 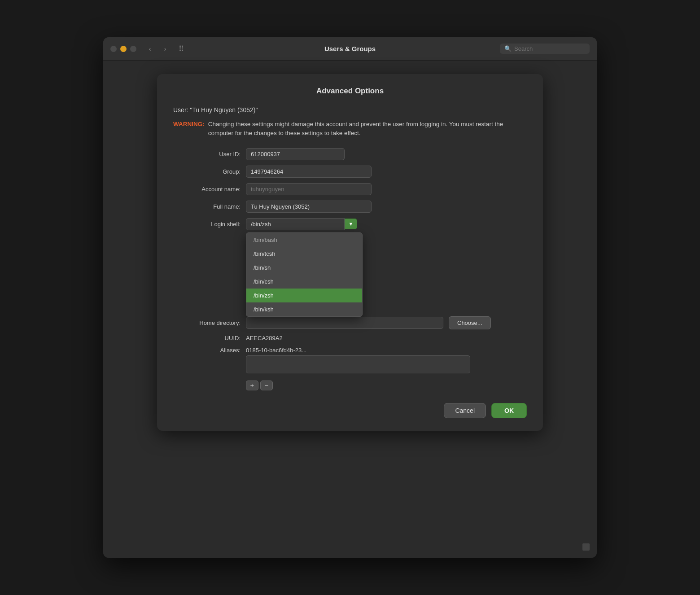 I want to click on group-row: Group:, so click(x=350, y=171).